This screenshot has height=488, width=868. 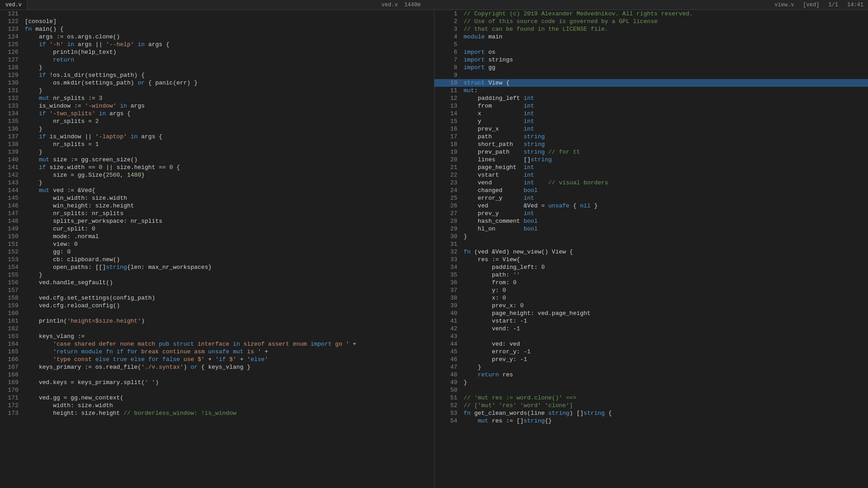 What do you see at coordinates (229, 360) in the screenshot?
I see `line-code: 'type const else true else for false use…` at bounding box center [229, 360].